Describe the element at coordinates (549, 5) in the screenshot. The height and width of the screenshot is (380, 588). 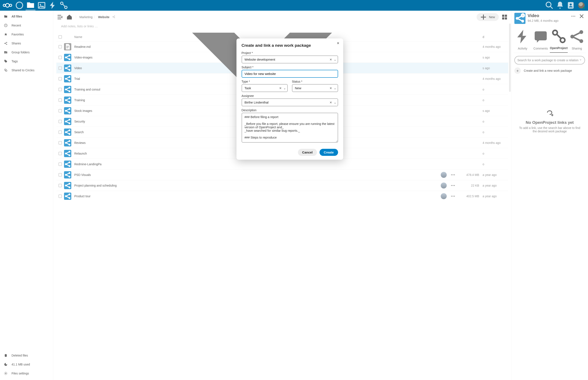
I see `search-icon` at that location.